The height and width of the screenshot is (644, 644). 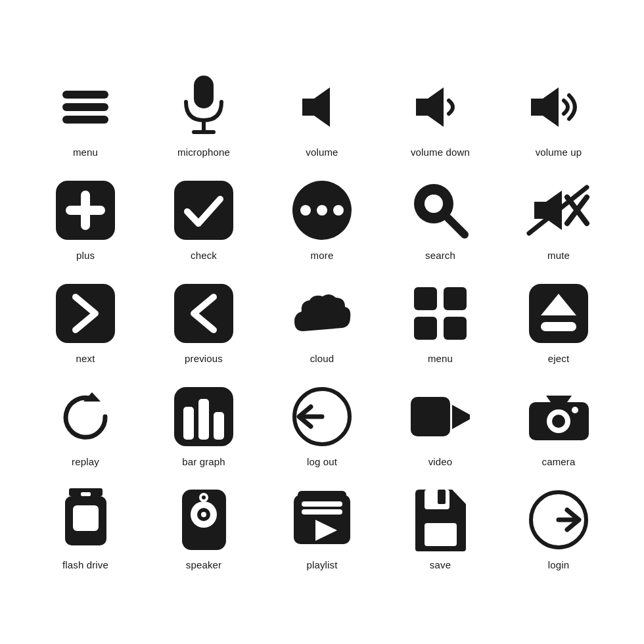 I want to click on next-label: next, so click(x=85, y=359).